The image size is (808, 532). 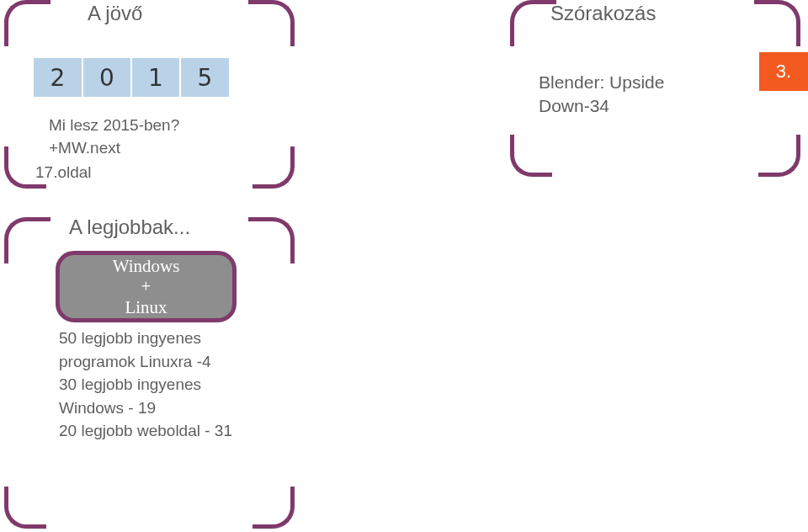 I want to click on panel-best-title: A legjobbak..., so click(x=130, y=227).